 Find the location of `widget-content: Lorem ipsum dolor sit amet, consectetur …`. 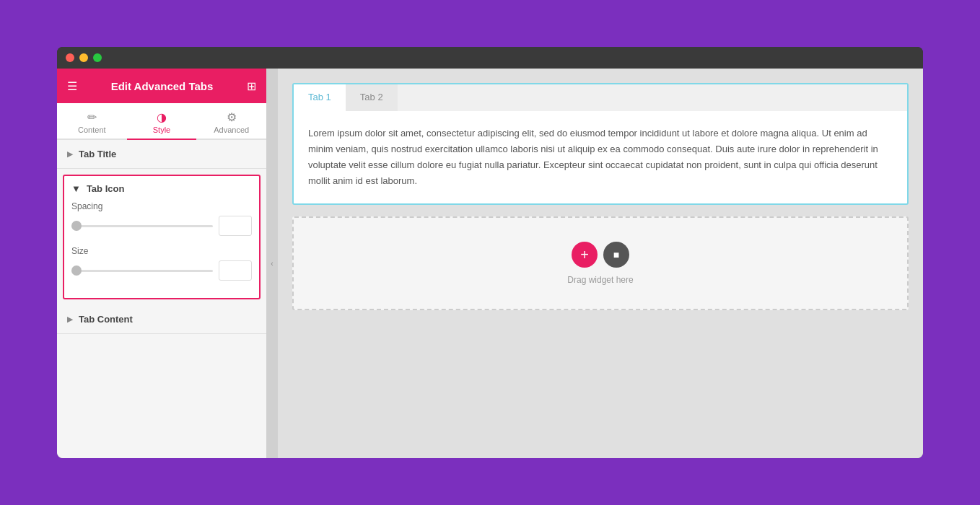

widget-content: Lorem ipsum dolor sit amet, consectetur … is located at coordinates (600, 157).